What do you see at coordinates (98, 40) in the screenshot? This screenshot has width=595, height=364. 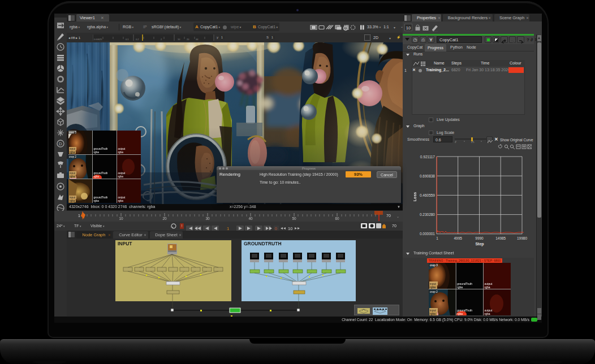 I see `svg-text: 0.00625` at bounding box center [98, 40].